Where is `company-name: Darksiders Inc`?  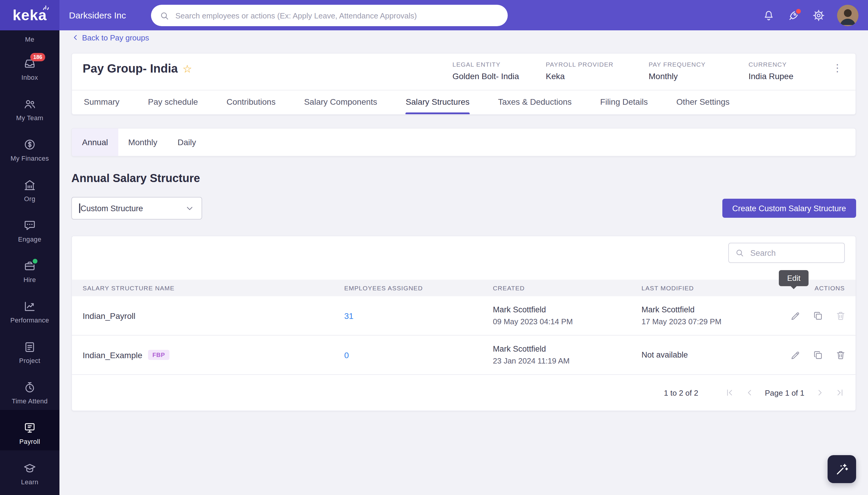
company-name: Darksiders Inc is located at coordinates (98, 15).